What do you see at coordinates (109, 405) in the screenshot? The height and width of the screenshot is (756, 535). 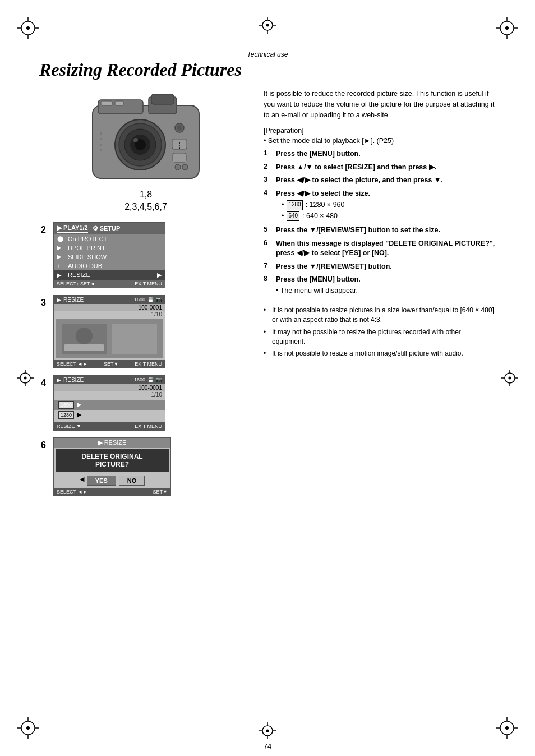 I see `size-option-1600: 1600 ▶` at bounding box center [109, 405].